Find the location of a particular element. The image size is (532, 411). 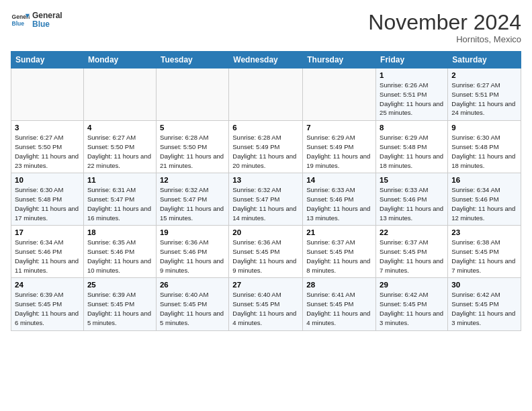

day-info: Sunrise: 6:29 AMSunset: 5:48 PMDaylight:… is located at coordinates (412, 152).